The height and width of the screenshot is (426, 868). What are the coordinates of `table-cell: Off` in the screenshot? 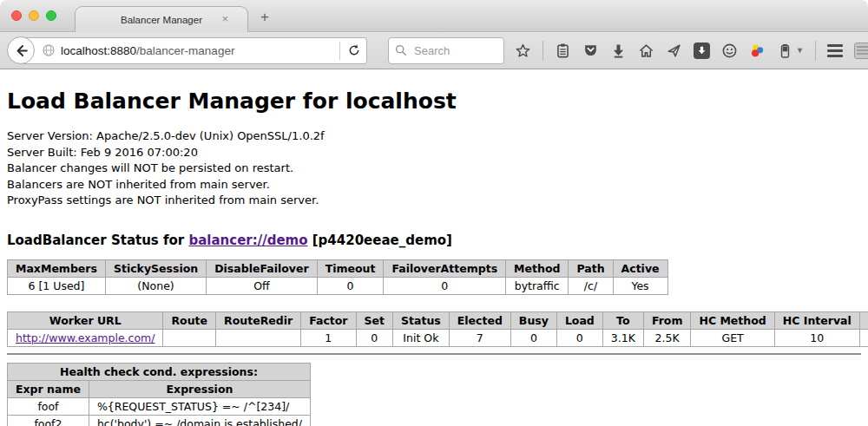 It's located at (262, 285).